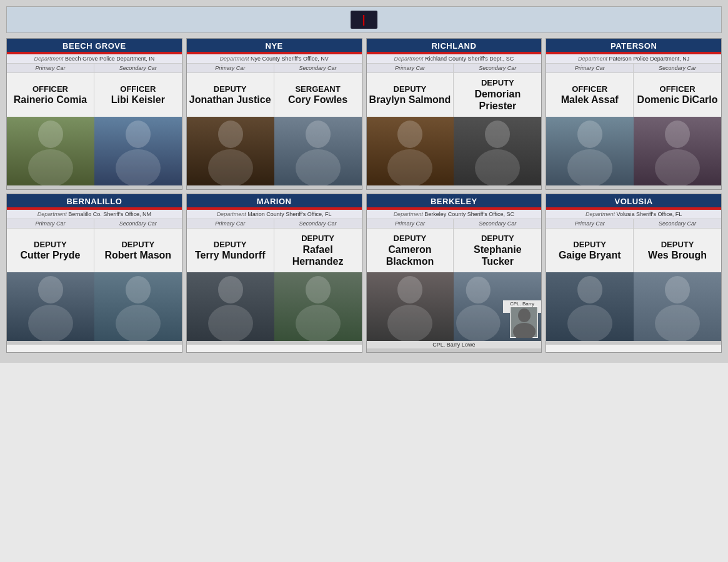 The height and width of the screenshot is (562, 728). What do you see at coordinates (454, 151) in the screenshot?
I see `photo-row-richland` at bounding box center [454, 151].